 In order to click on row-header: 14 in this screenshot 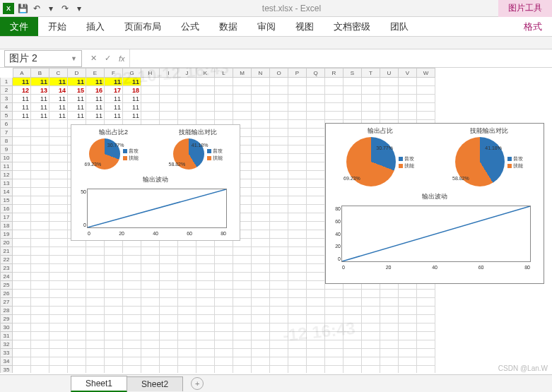, I will do `click(6, 192)`.